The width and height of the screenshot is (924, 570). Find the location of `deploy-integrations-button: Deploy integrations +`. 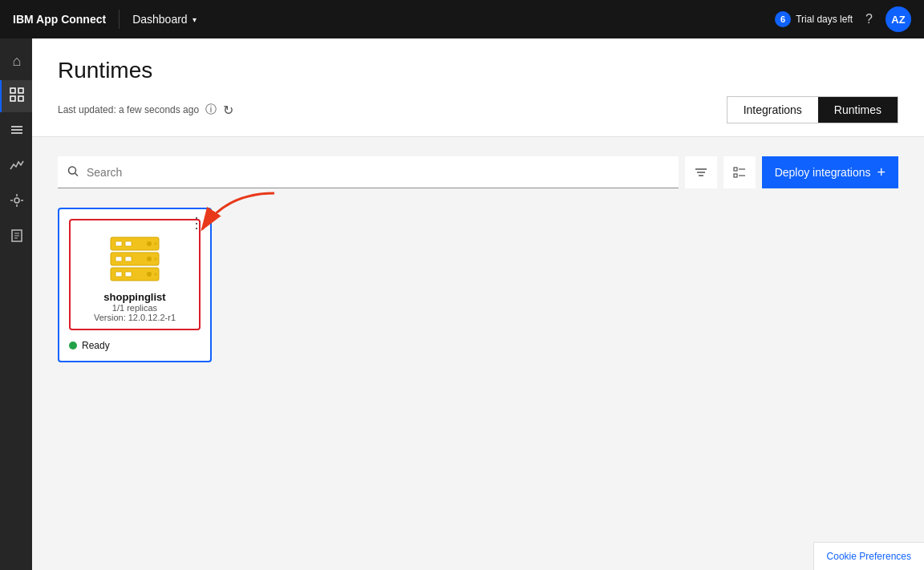

deploy-integrations-button: Deploy integrations + is located at coordinates (830, 172).